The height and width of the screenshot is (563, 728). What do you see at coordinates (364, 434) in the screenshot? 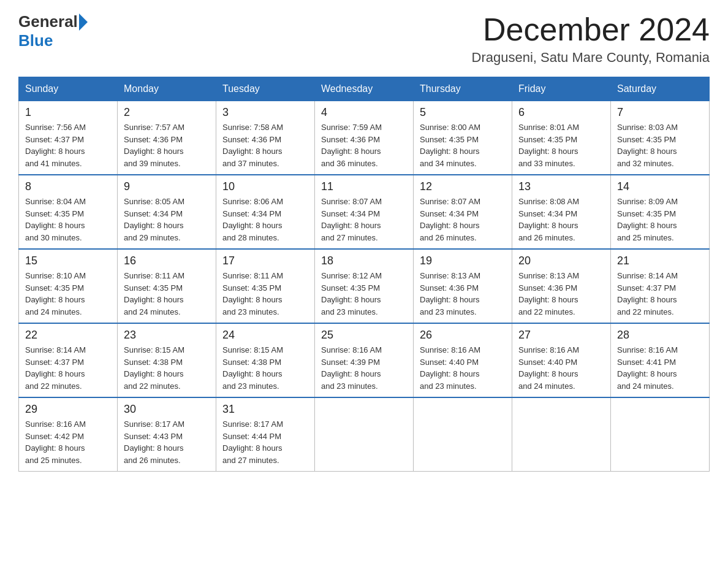
I see `calendar-week-row: 29 Sunrise: 8:16 AMSunset: 4:42 PMDaylig…` at bounding box center [364, 434].